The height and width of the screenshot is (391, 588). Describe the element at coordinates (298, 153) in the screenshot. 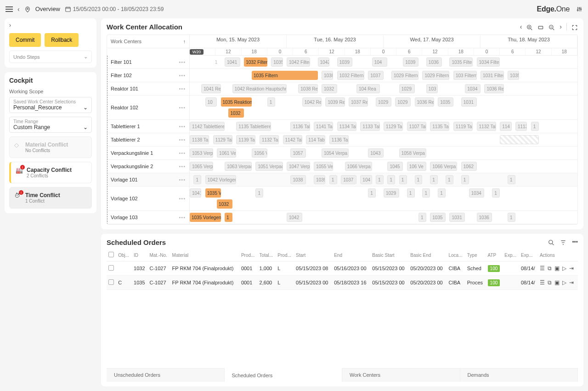

I see `gantt-bar: 1057` at that location.